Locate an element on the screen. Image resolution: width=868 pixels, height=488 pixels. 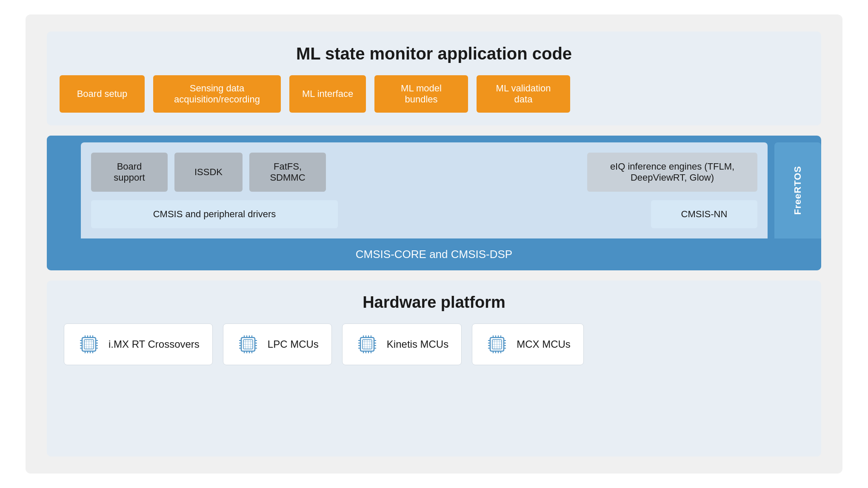
gray-box-fatfs: FatFS, SDMMC is located at coordinates (288, 172).